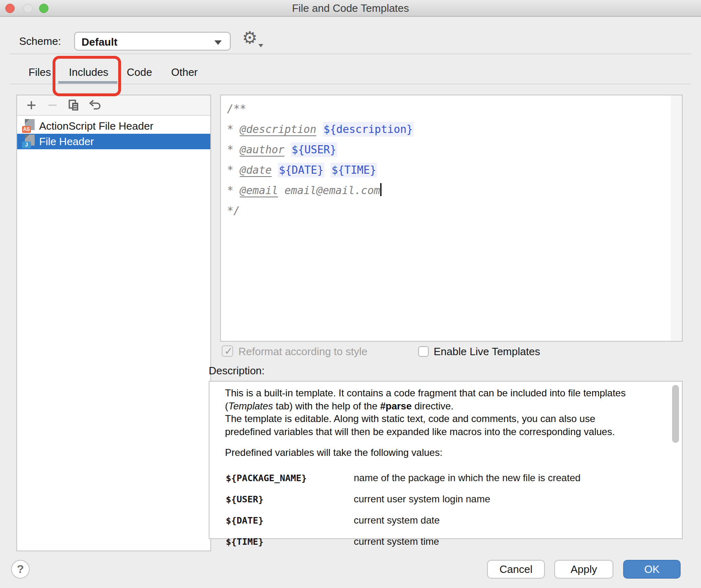  What do you see at coordinates (368, 129) in the screenshot?
I see `code-segment: ${description}` at bounding box center [368, 129].